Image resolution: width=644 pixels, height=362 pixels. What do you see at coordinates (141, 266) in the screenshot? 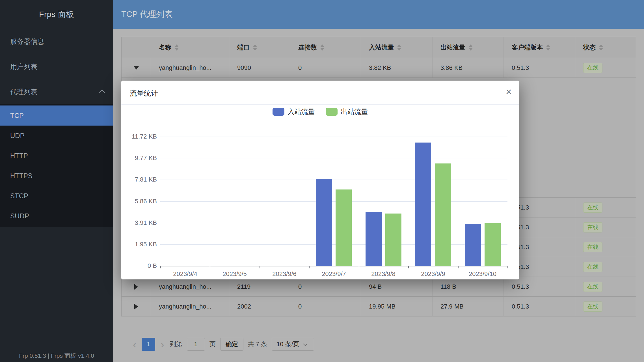
I see `y-axis-tick-label: 0 B` at bounding box center [141, 266].